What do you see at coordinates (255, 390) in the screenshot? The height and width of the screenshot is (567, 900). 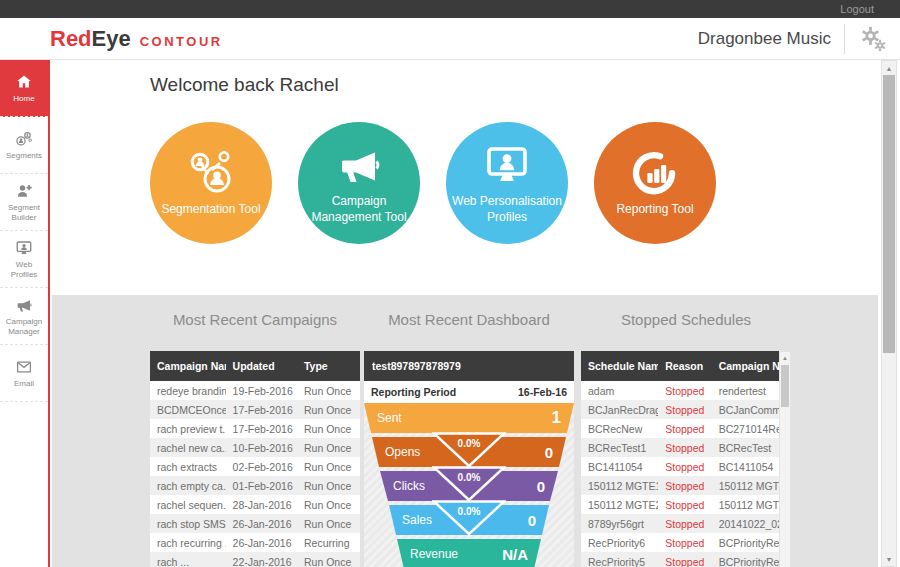 I see `table-row: redeye branding19-Feb-2016Run Once` at bounding box center [255, 390].